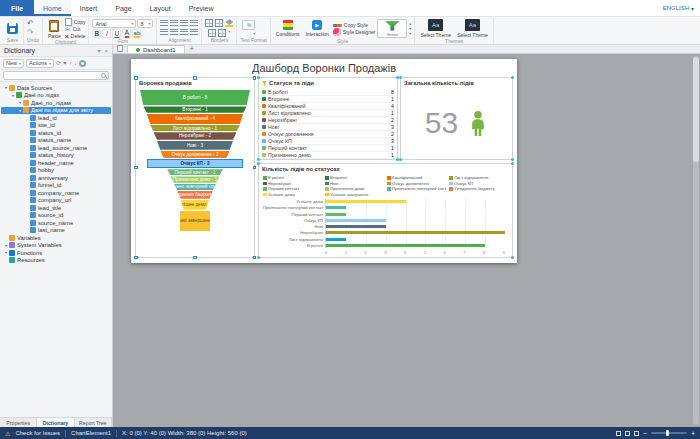 This screenshot has width=700, height=439. Describe the element at coordinates (106, 34) in the screenshot. I see `italic-button: I` at that location.